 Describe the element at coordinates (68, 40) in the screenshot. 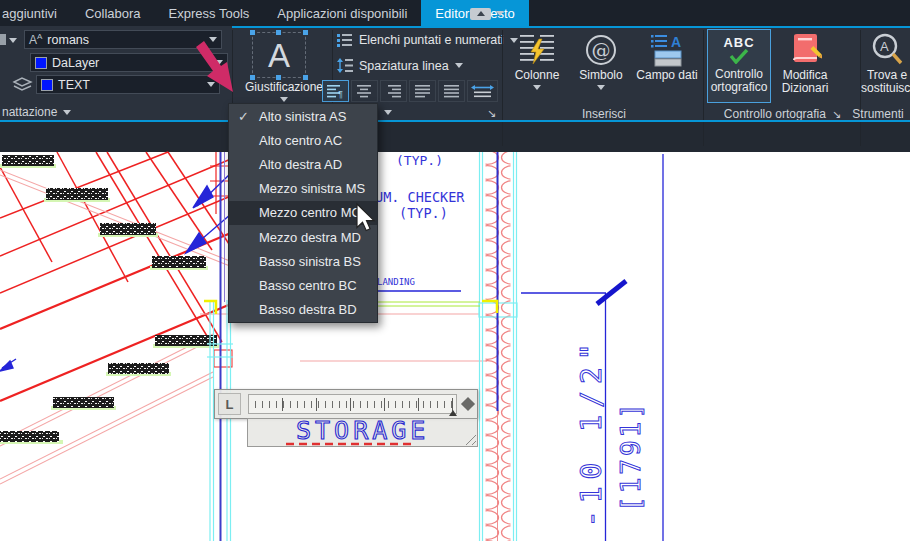

I see `font-value: romans` at that location.